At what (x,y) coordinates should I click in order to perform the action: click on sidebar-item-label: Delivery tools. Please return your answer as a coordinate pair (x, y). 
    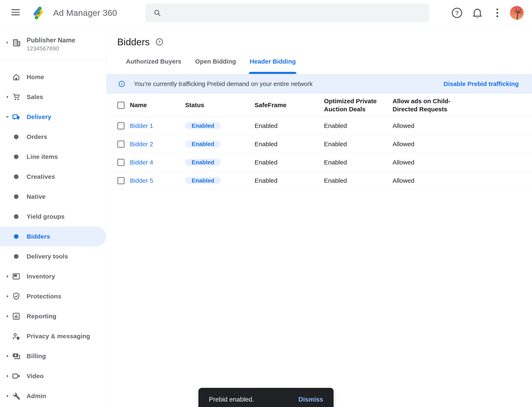
    Looking at the image, I should click on (48, 256).